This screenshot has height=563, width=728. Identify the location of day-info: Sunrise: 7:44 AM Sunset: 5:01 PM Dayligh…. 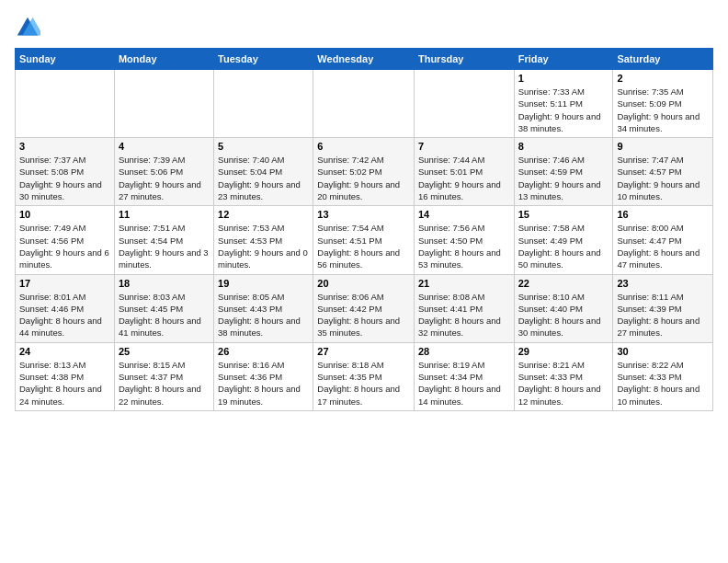
(464, 178).